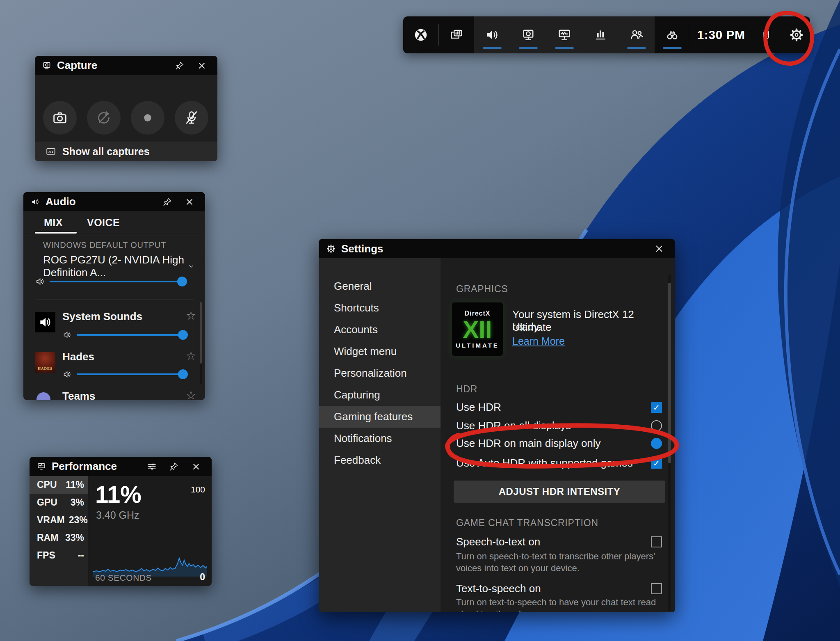 The width and height of the screenshot is (840, 641). Describe the element at coordinates (79, 395) in the screenshot. I see `channel-name: Teams` at that location.